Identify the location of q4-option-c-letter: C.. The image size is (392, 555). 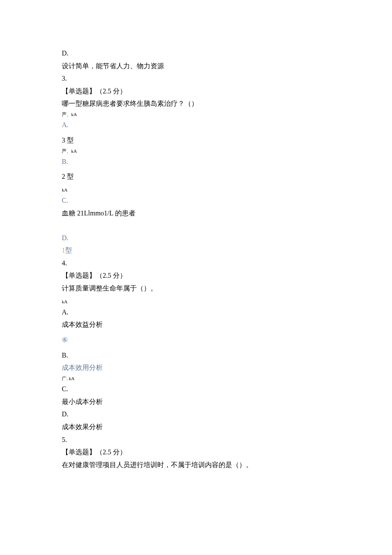
(196, 389).